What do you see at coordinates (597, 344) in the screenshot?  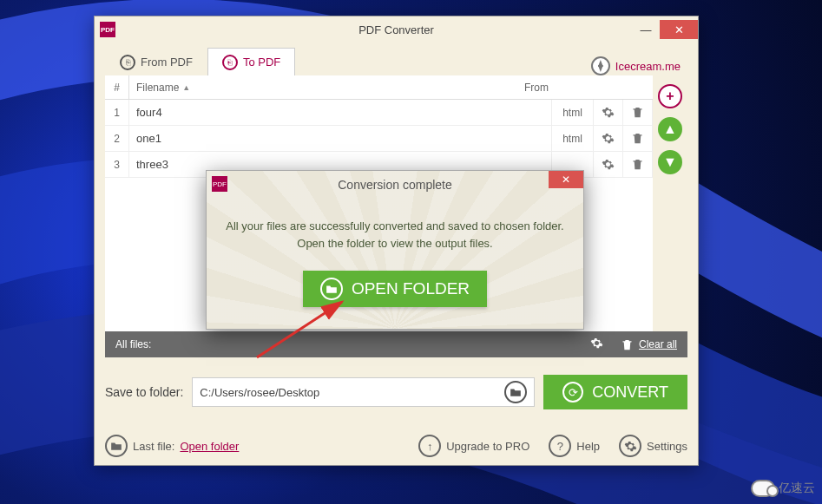 I see `all-files-settings-button` at bounding box center [597, 344].